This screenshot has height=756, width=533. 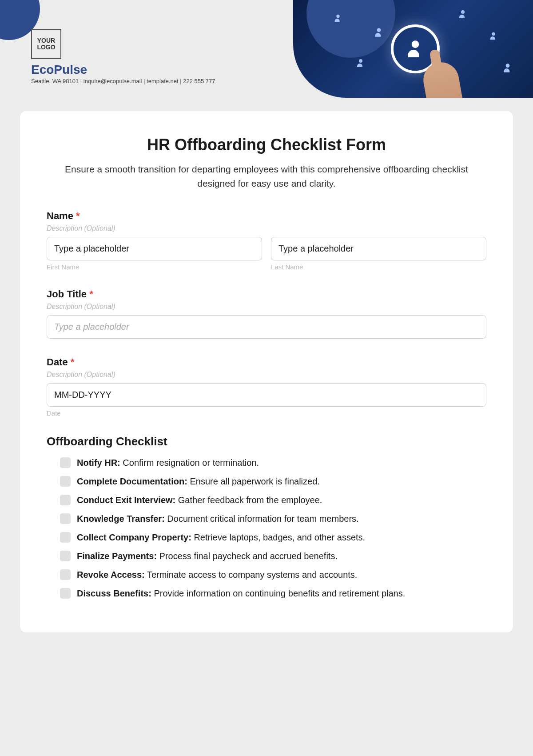 I want to click on first-name-sublabel: First Name, so click(x=155, y=267).